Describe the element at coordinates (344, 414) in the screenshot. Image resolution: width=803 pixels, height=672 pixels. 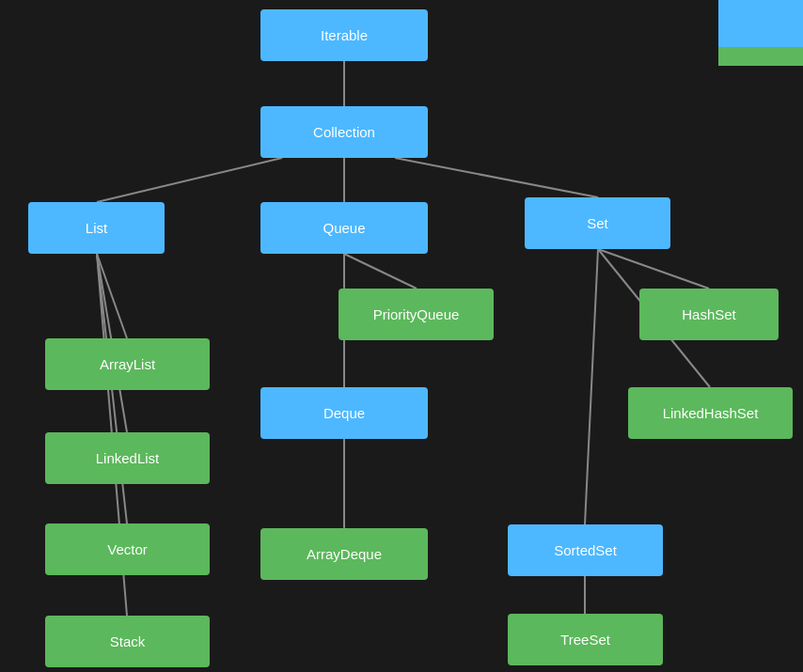
I see `node-deque: Deque` at that location.